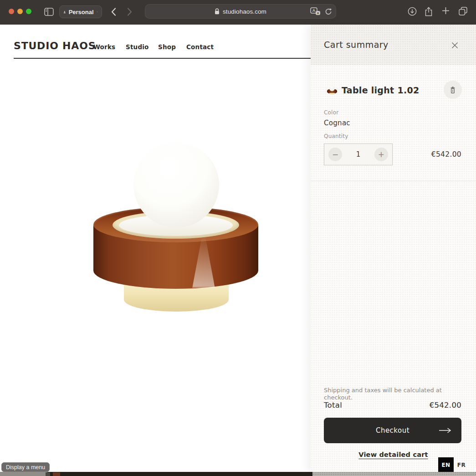 This screenshot has height=476, width=476. Describe the element at coordinates (445, 430) in the screenshot. I see `arrow-right-icon` at that location.